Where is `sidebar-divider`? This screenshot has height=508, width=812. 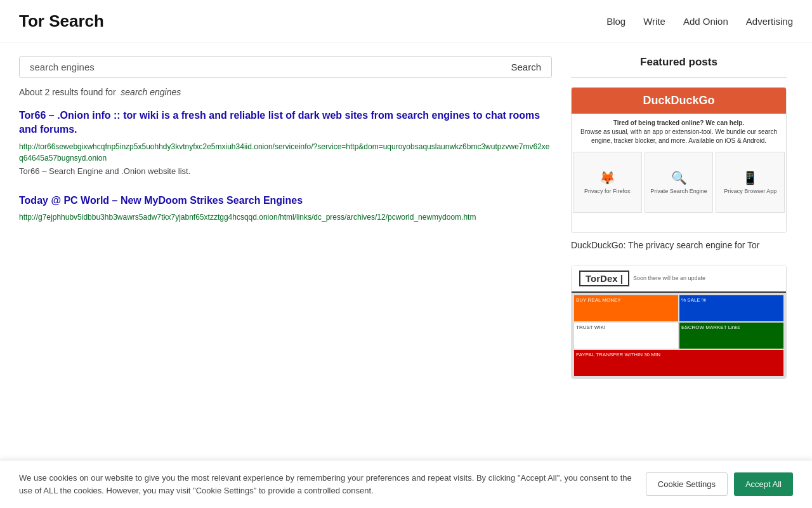 sidebar-divider is located at coordinates (679, 77).